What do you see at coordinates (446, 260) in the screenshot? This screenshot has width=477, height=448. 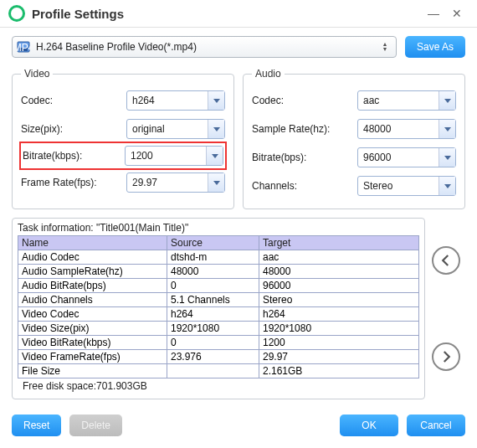 I see `prev-arrow-icon` at bounding box center [446, 260].